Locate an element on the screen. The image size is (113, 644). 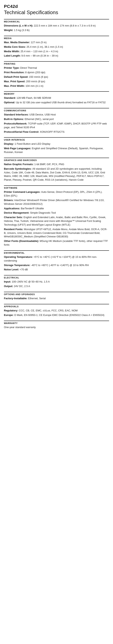
spec-value: -40°C to +60°C (-40°F to +140°F) @ 10 to… is located at coordinates (60, 265).